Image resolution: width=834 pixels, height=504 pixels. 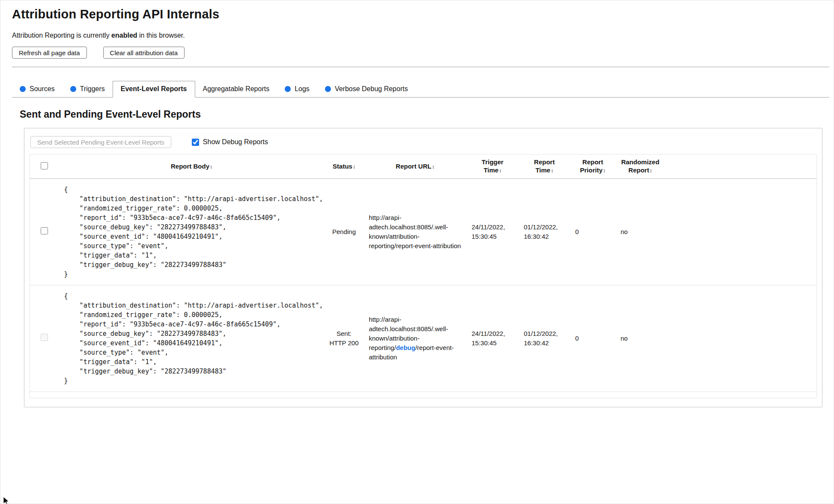 I want to click on mouse-cursor, so click(x=6, y=501).